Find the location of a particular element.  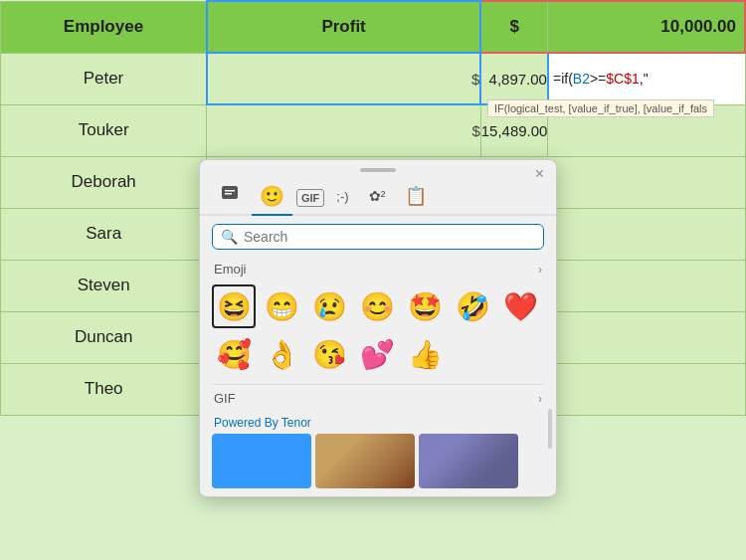

emoji-item-6: ❤️ is located at coordinates (520, 306).